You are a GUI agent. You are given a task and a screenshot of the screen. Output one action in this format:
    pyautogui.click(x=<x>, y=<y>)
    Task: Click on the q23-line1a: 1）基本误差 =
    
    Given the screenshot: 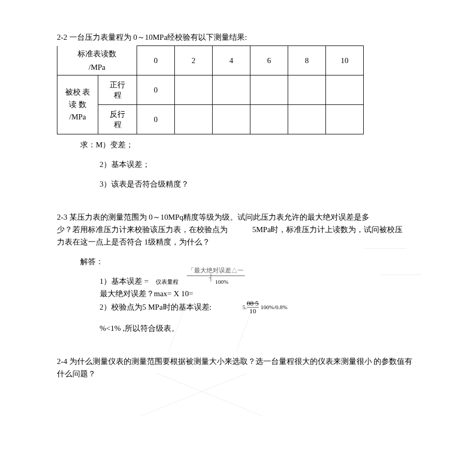 What is the action you would take?
    pyautogui.click(x=124, y=281)
    